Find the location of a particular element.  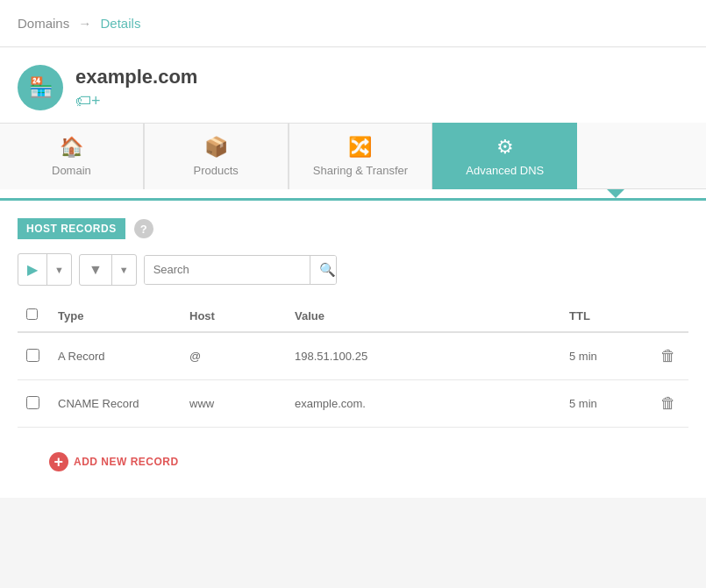

add-record-label: ADD NEW RECORD is located at coordinates (126, 462).